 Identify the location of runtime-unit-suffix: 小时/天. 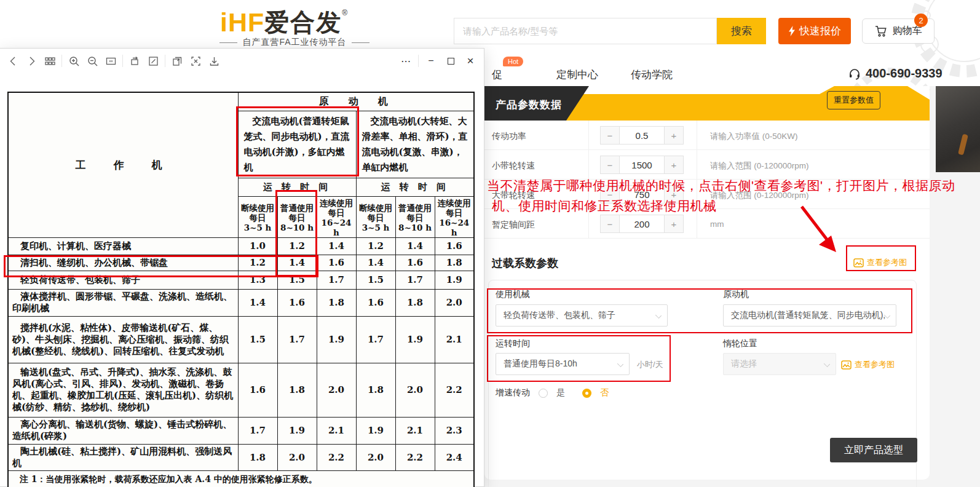
(650, 365).